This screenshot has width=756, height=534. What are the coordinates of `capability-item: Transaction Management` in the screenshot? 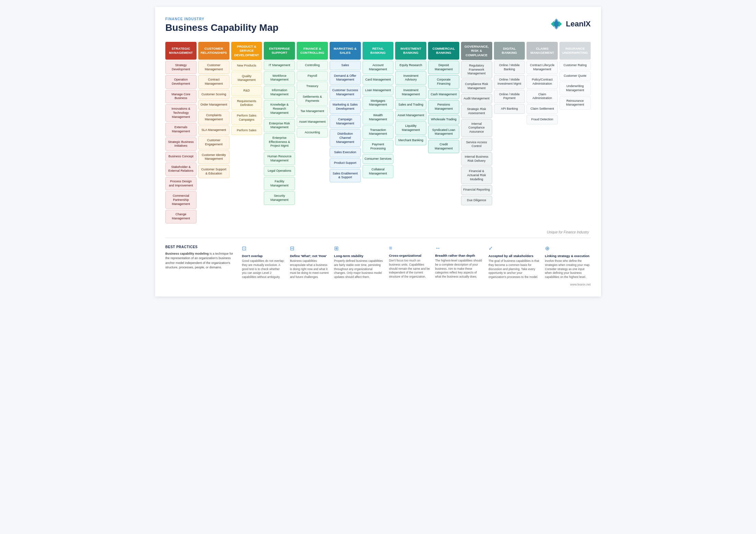 It's located at (378, 132).